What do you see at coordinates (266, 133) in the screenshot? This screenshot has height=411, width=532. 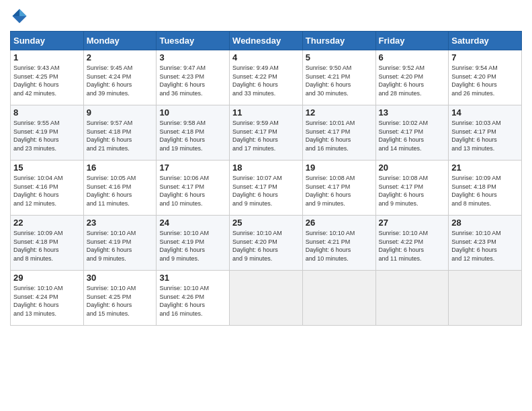 I see `week-row-2: 8Sunrise: 9:55 AM Sunset: 4:19 PM Daylig…` at bounding box center [266, 133].